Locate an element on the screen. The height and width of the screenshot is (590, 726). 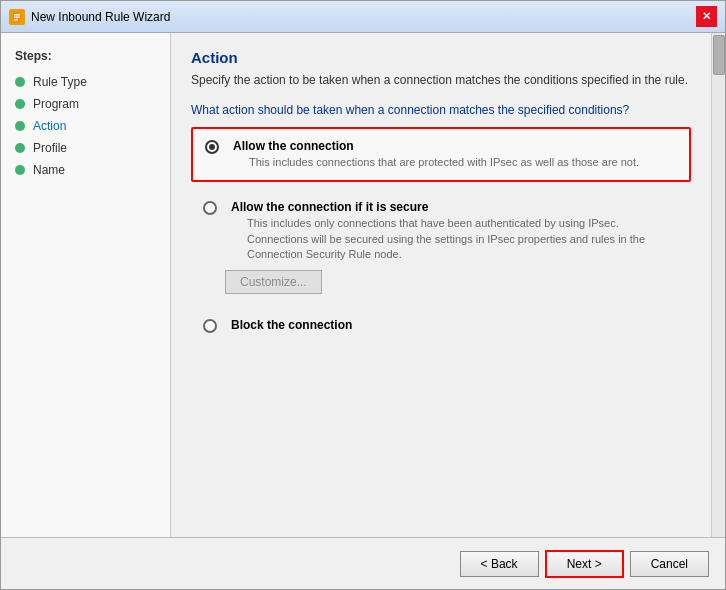
sidebar-item-program: Program is located at coordinates (86, 104).